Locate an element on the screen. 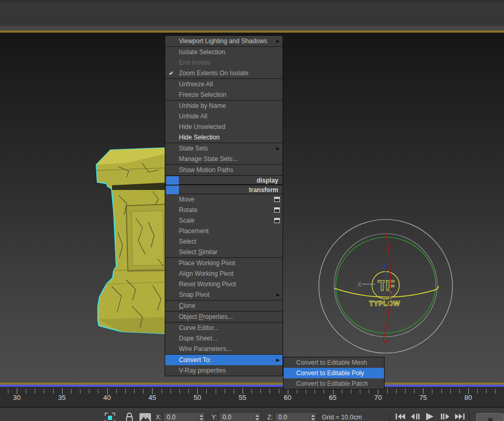  menu-item-label: Select is located at coordinates (230, 242).